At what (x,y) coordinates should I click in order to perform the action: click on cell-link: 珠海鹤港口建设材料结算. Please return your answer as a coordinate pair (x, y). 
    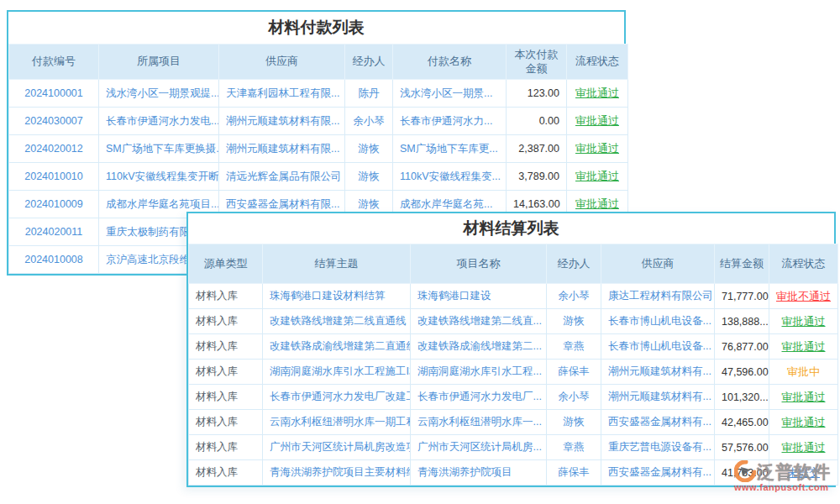
    Looking at the image, I should click on (337, 297).